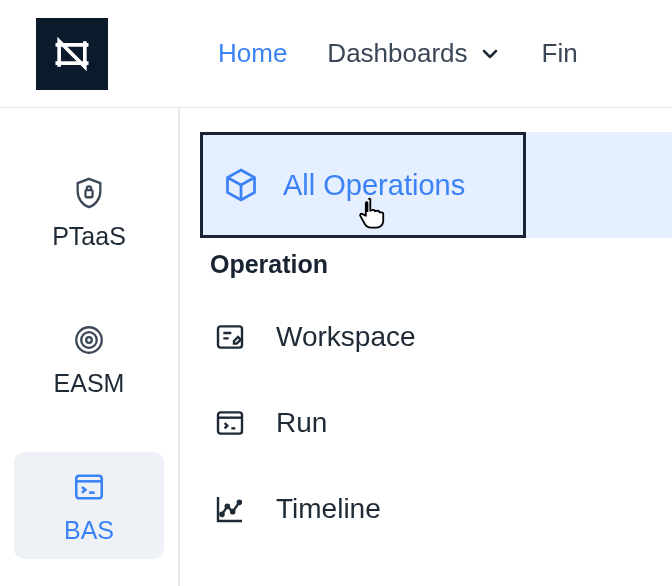 Image resolution: width=672 pixels, height=586 pixels. What do you see at coordinates (89, 358) in the screenshot?
I see `sidebar-item-easm: EASM` at bounding box center [89, 358].